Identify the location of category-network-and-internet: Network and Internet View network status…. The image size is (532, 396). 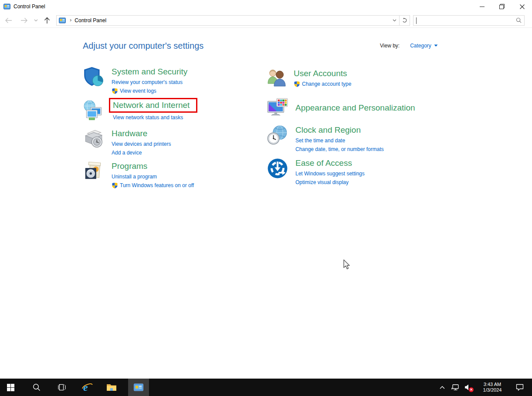
(136, 111).